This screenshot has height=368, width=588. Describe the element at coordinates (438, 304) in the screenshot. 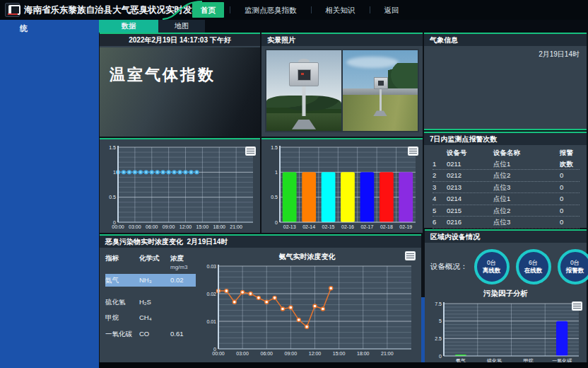

I see `svg-text: 7.5` at that location.